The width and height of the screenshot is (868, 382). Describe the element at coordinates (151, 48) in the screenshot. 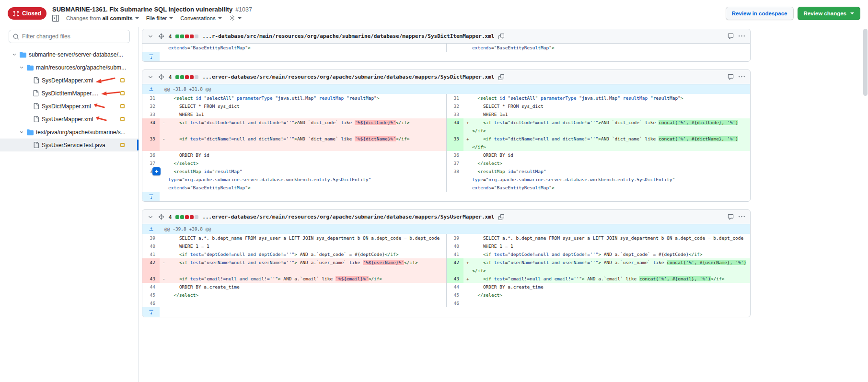

I see `line-number-old` at that location.